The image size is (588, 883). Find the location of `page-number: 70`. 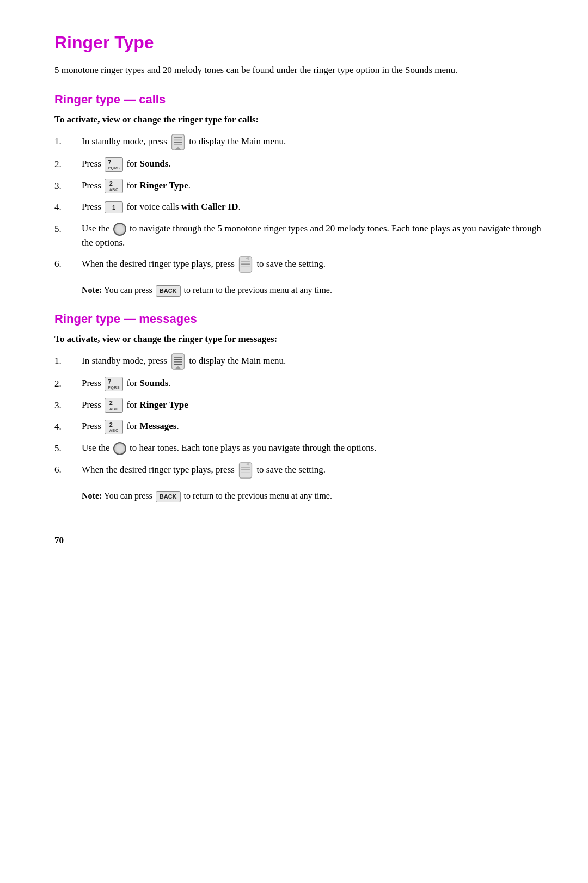

page-number: 70 is located at coordinates (299, 541).